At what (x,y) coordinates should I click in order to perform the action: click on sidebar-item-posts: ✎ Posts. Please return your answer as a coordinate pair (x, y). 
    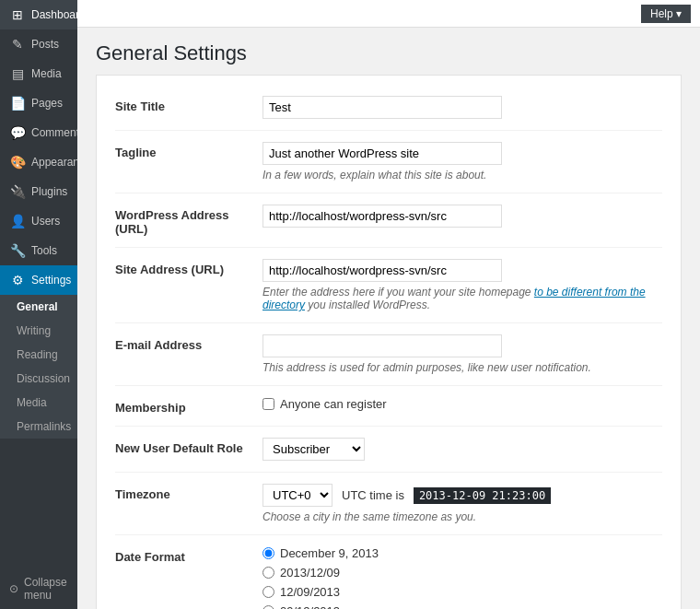
    Looking at the image, I should click on (39, 44).